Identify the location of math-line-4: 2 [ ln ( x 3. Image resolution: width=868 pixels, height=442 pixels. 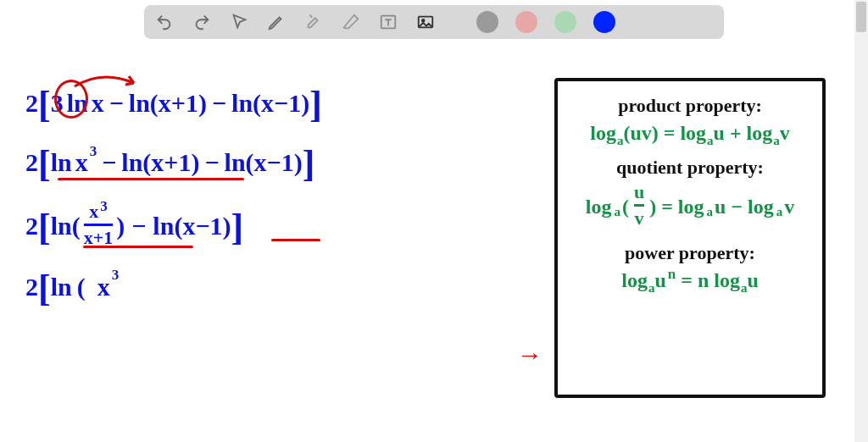
(263, 287).